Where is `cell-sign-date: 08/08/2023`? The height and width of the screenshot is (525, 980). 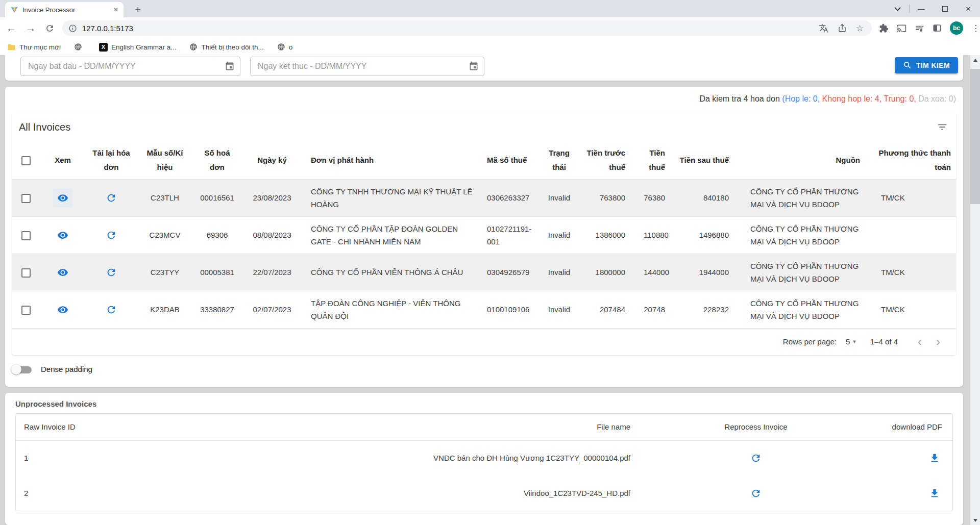
cell-sign-date: 08/08/2023 is located at coordinates (272, 235).